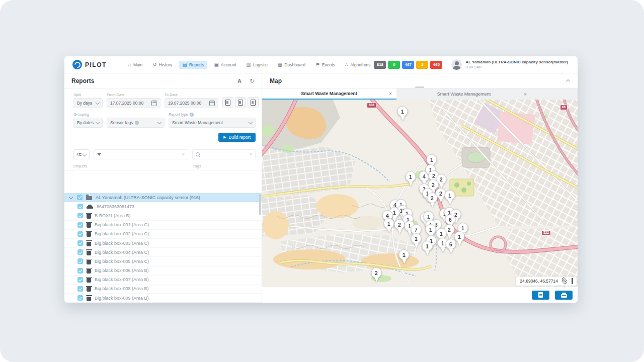 This screenshot has height=362, width=644. What do you see at coordinates (568, 81) in the screenshot?
I see `collapse-panel-icon` at bounding box center [568, 81].